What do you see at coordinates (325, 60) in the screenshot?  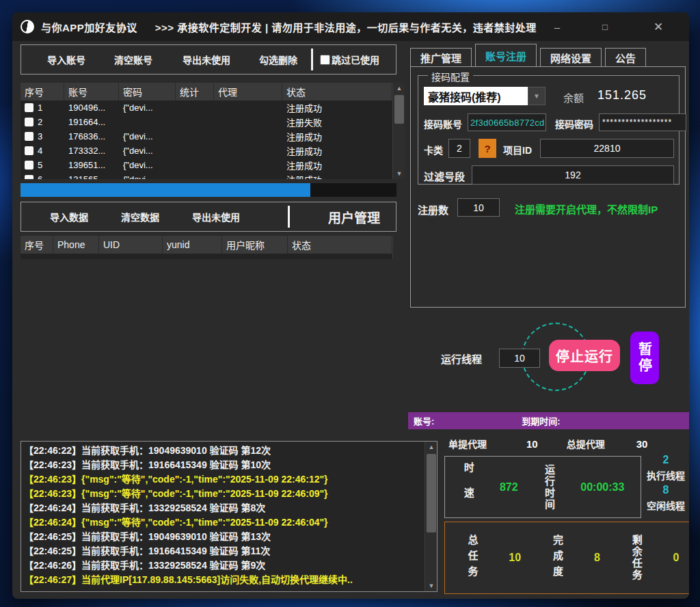 I see `skip-used-checkbox` at bounding box center [325, 60].